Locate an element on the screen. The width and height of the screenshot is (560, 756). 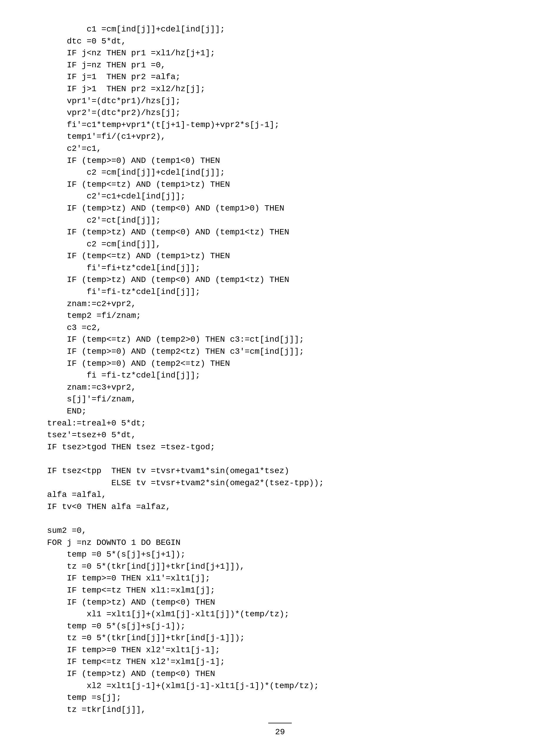
footer-divider is located at coordinates (280, 723).